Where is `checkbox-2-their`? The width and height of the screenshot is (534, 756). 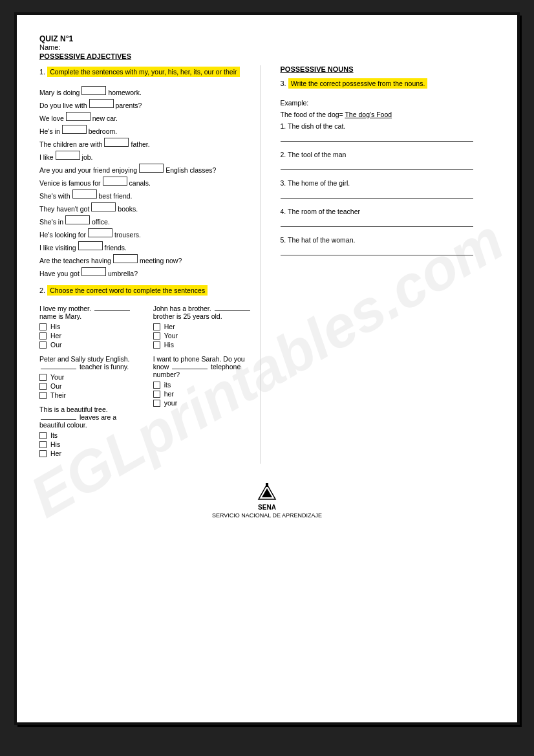
checkbox-2-their is located at coordinates (43, 396).